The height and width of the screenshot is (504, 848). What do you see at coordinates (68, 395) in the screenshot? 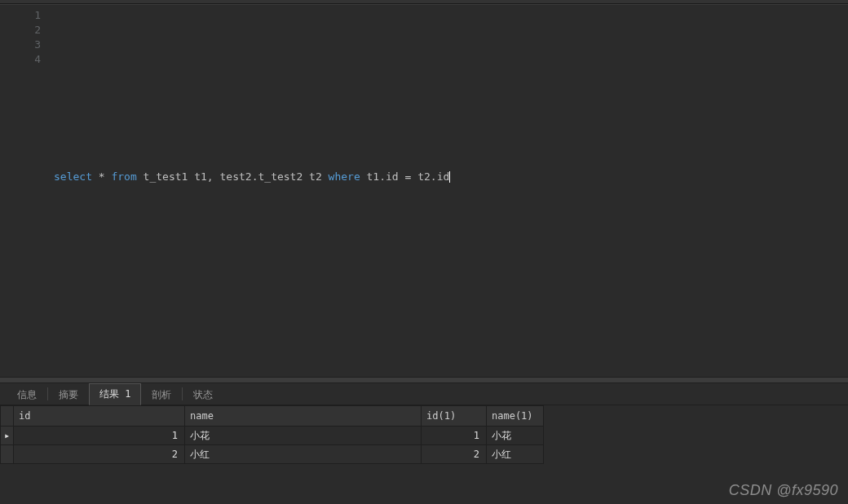
I see `tab-summary: 摘要` at bounding box center [68, 395].